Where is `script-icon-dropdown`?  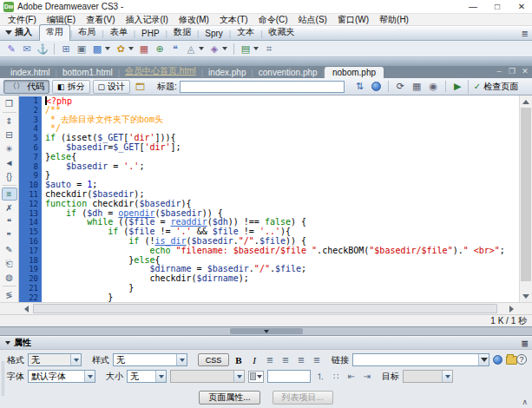
script-icon-dropdown is located at coordinates (225, 49).